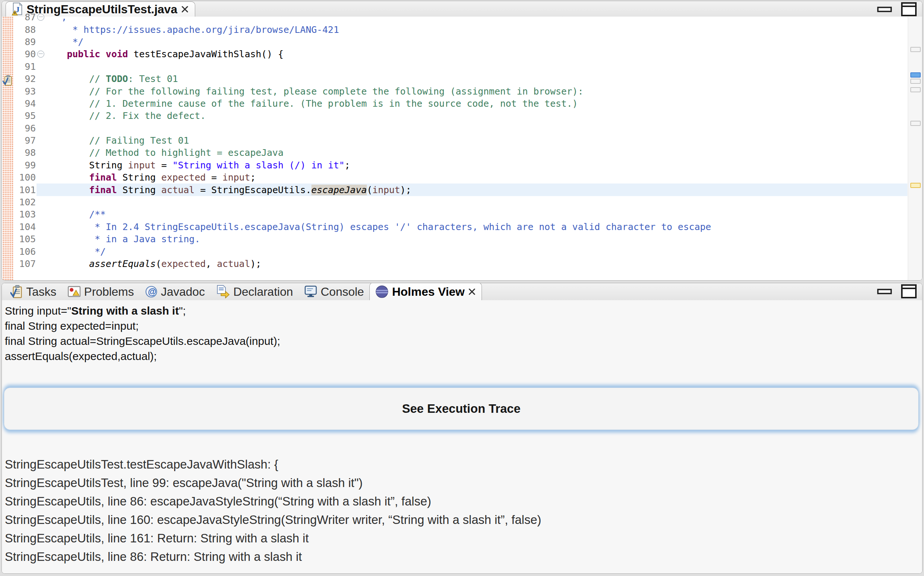 The height and width of the screenshot is (576, 924). What do you see at coordinates (228, 190) in the screenshot?
I see `code-text: final String actual = StringEscapeUtils.…` at bounding box center [228, 190].